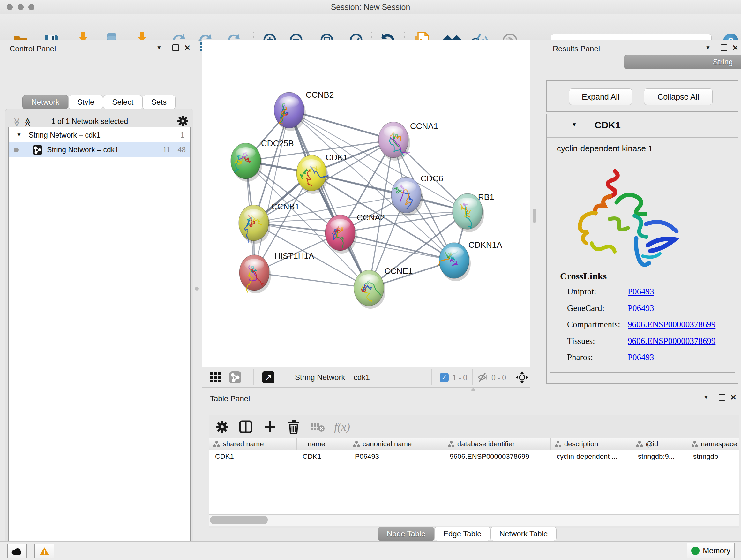 The width and height of the screenshot is (741, 560). What do you see at coordinates (222, 427) in the screenshot?
I see `table-options-gear-icon` at bounding box center [222, 427].